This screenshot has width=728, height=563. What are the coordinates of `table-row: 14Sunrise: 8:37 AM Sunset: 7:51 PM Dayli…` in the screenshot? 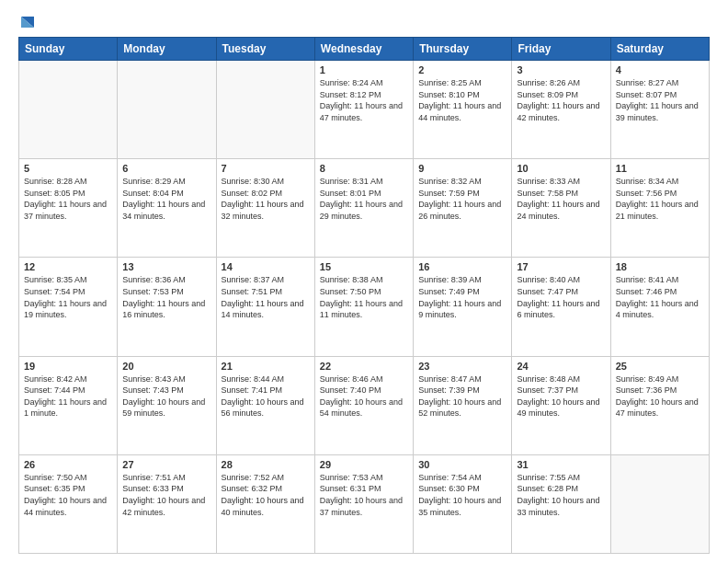 It's located at (265, 307).